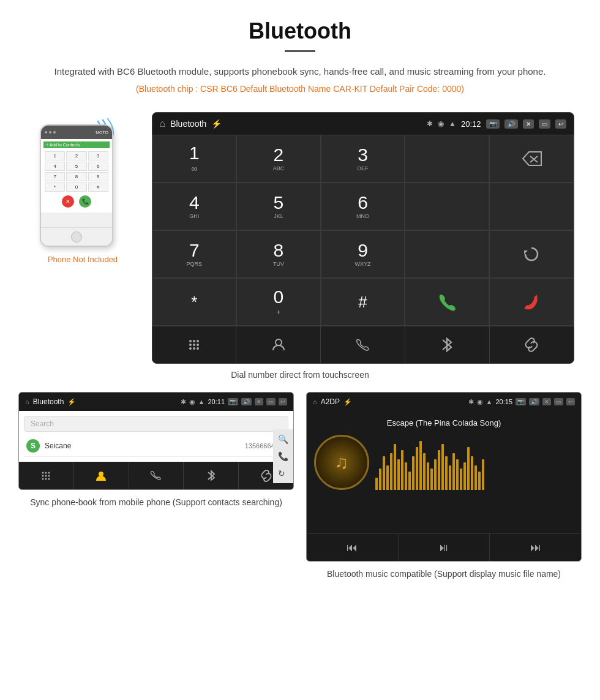 The height and width of the screenshot is (700, 600). What do you see at coordinates (83, 260) in the screenshot?
I see `phone-not-included-label: Phone Not Included` at bounding box center [83, 260].